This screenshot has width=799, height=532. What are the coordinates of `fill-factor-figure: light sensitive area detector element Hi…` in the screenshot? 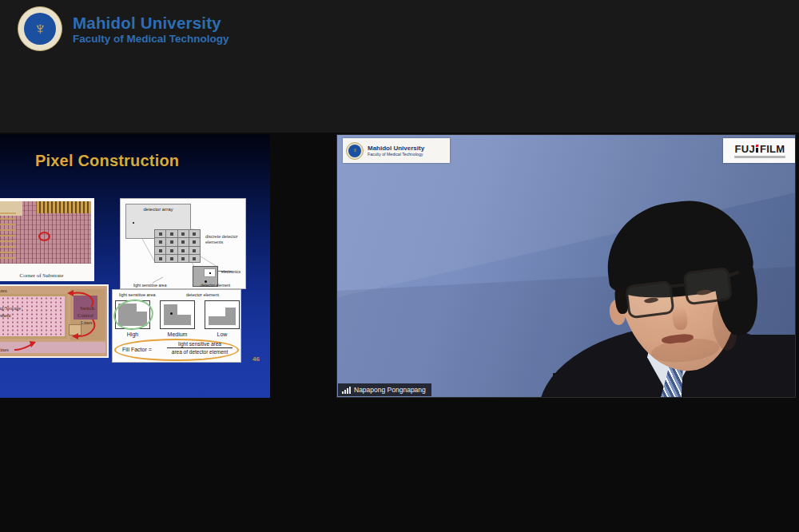 It's located at (177, 326).